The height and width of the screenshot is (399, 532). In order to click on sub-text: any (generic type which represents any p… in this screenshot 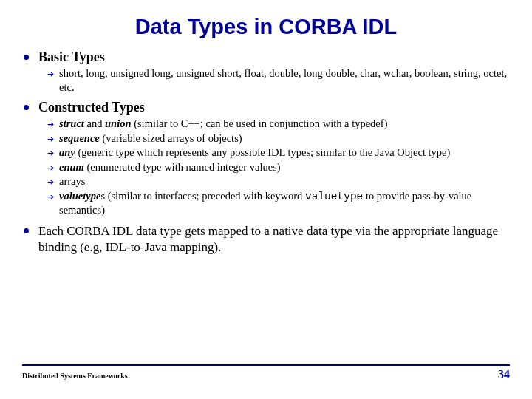, I will do `click(254, 152)`.